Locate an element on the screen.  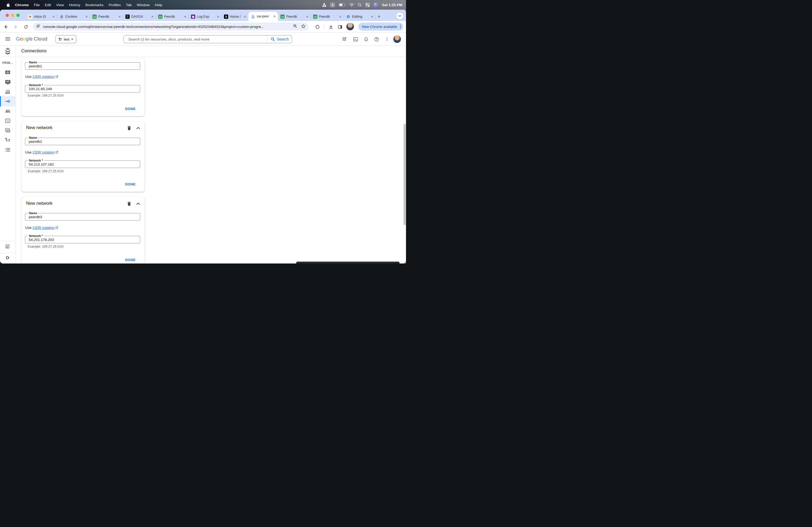
menu-chrome: Chrome is located at coordinates (22, 5).